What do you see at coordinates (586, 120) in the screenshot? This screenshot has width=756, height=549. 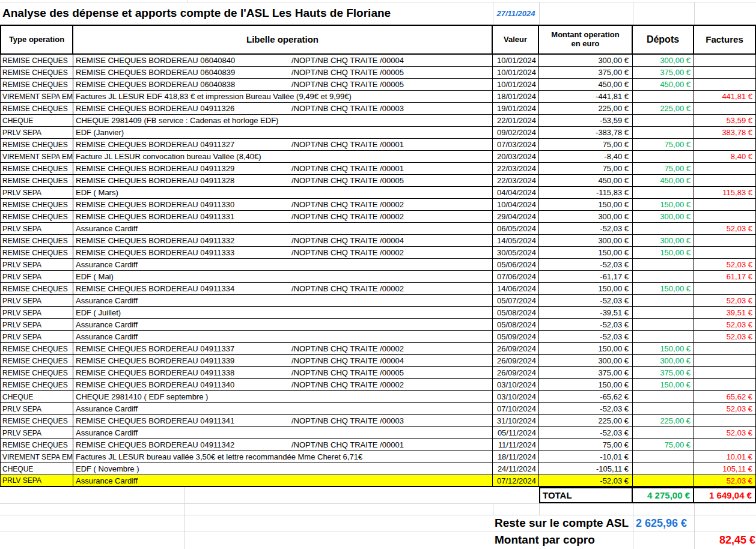 I see `cell-montant: -53,59 €` at bounding box center [586, 120].